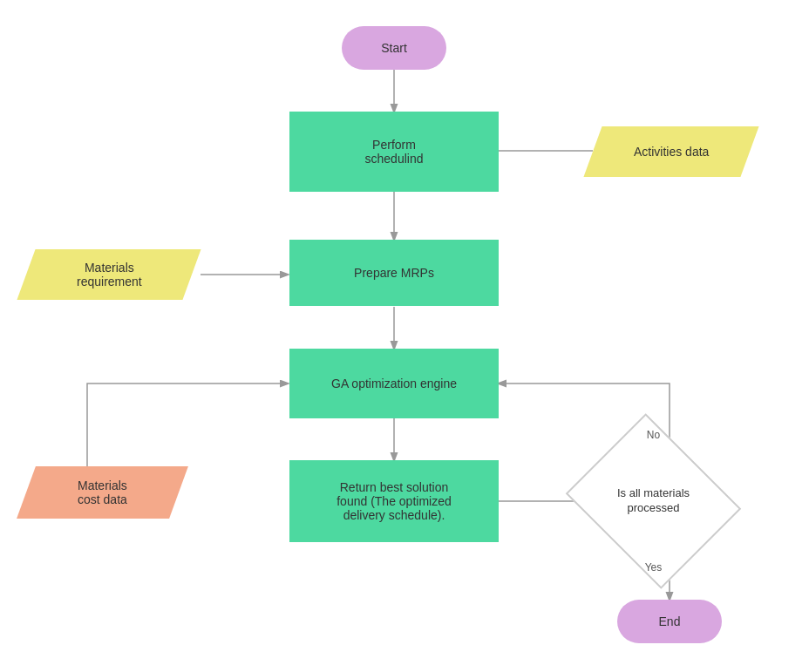 This screenshot has width=809, height=672. Describe the element at coordinates (670, 621) in the screenshot. I see `end-label: End` at that location.